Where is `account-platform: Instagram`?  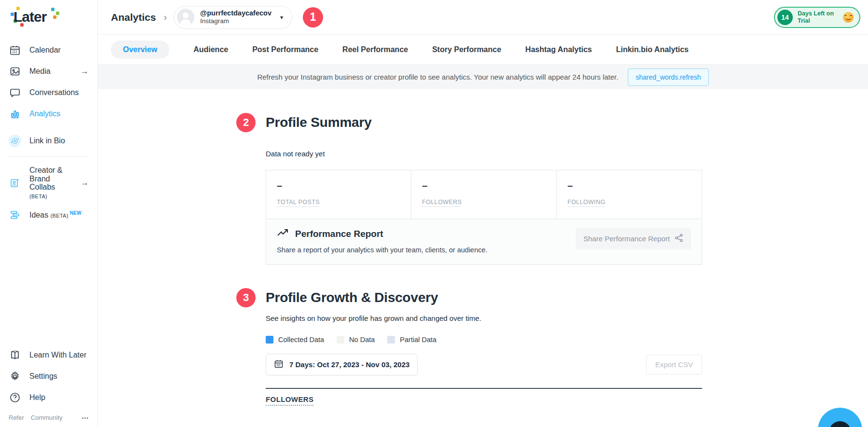
account-platform: Instagram is located at coordinates (236, 21).